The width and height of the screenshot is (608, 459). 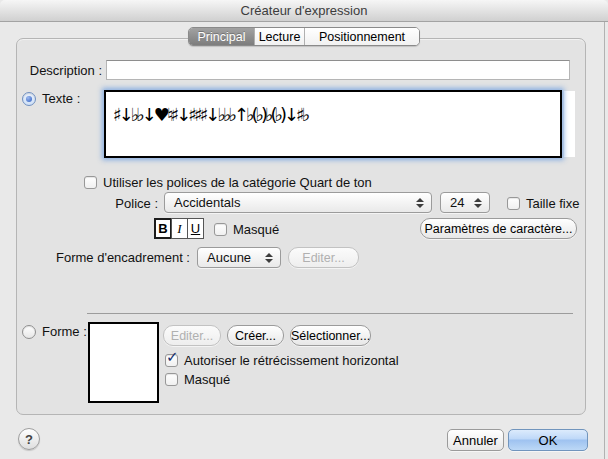 I want to click on texte-input-area: ♯↓♭♭↓♥♮♯↓♯♯♯↓♭♭♭↑♭(♭)♭(♭)↓♯♭, so click(x=333, y=124).